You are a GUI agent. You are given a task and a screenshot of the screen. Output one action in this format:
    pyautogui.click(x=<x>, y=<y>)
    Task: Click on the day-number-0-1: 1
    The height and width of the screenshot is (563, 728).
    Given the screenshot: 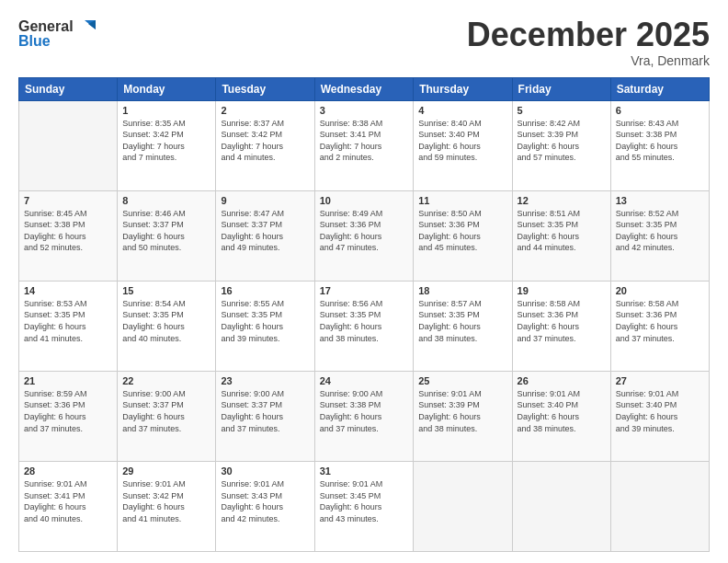 What is the action you would take?
    pyautogui.click(x=166, y=110)
    